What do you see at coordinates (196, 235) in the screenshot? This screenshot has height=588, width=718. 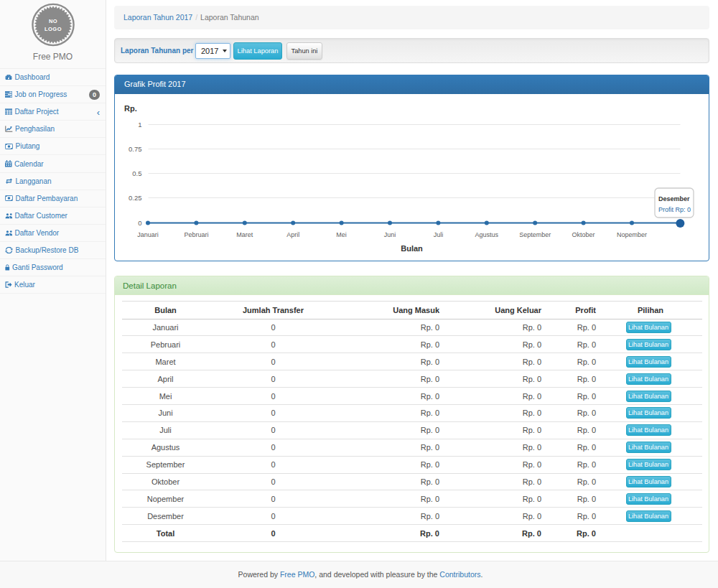 I see `svg-text: Pebruari` at bounding box center [196, 235].